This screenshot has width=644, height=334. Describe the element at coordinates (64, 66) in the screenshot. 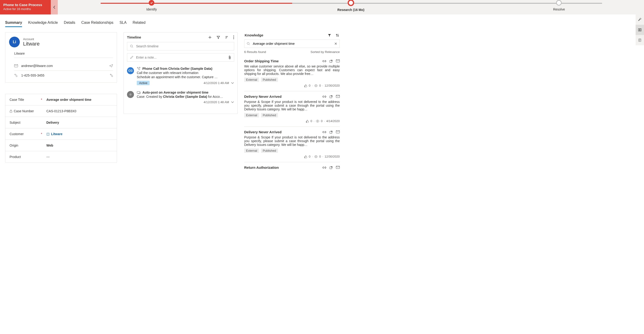

I see `account-email-row: andrewr@litware.com` at that location.